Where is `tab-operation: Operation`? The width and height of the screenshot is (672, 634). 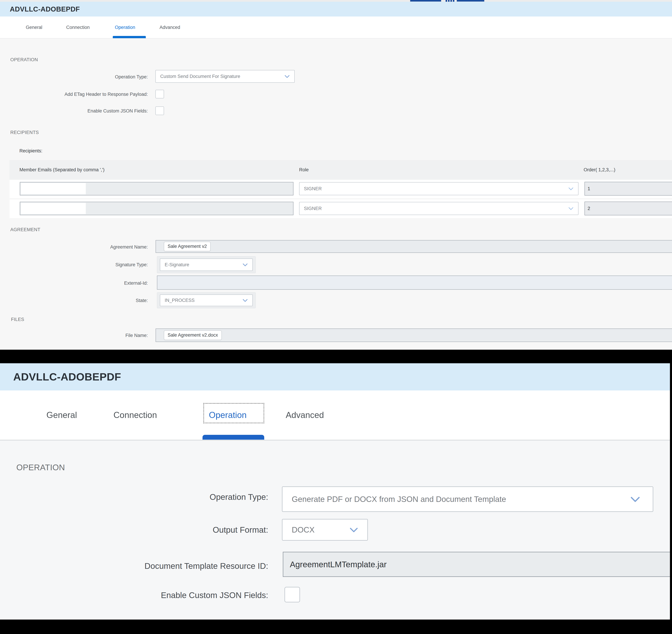
tab-operation: Operation is located at coordinates (125, 27).